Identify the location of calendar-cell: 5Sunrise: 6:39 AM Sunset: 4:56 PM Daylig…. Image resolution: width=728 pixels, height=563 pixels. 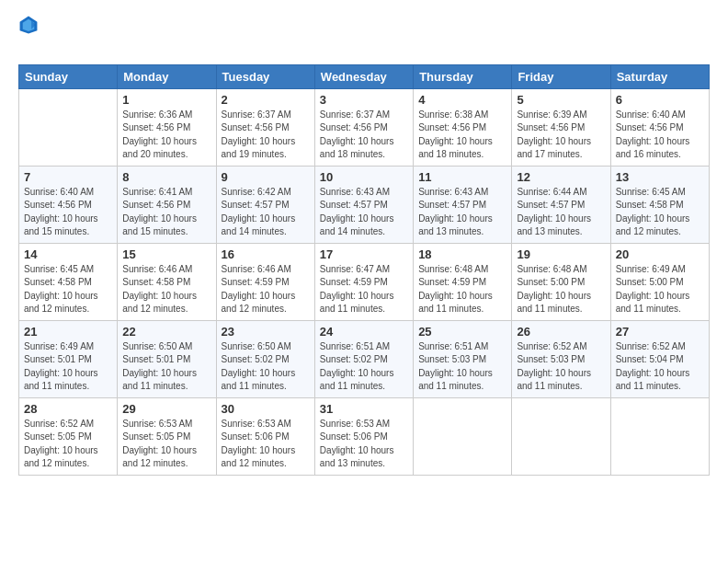
(561, 127).